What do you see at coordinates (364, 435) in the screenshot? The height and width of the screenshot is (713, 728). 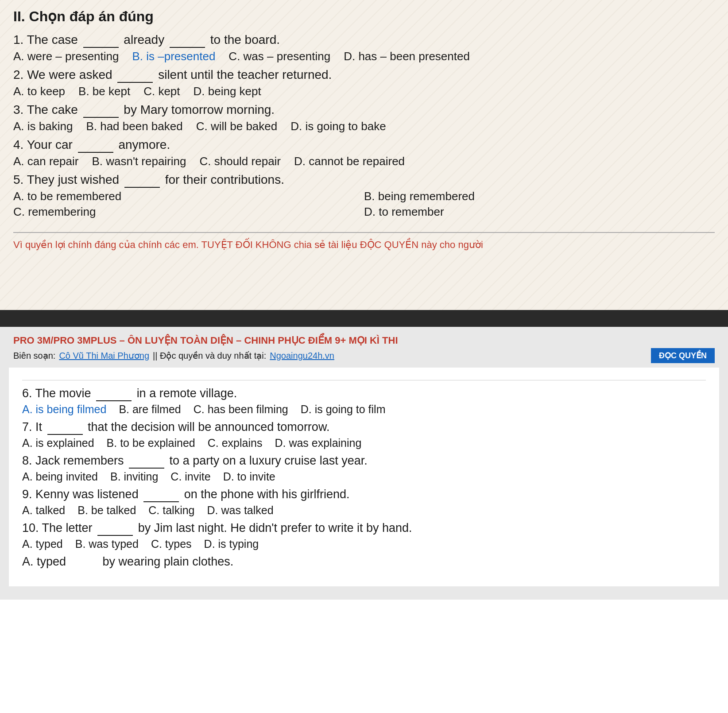 I see `question-7: 7. It that the decision will be announce…` at bounding box center [364, 435].